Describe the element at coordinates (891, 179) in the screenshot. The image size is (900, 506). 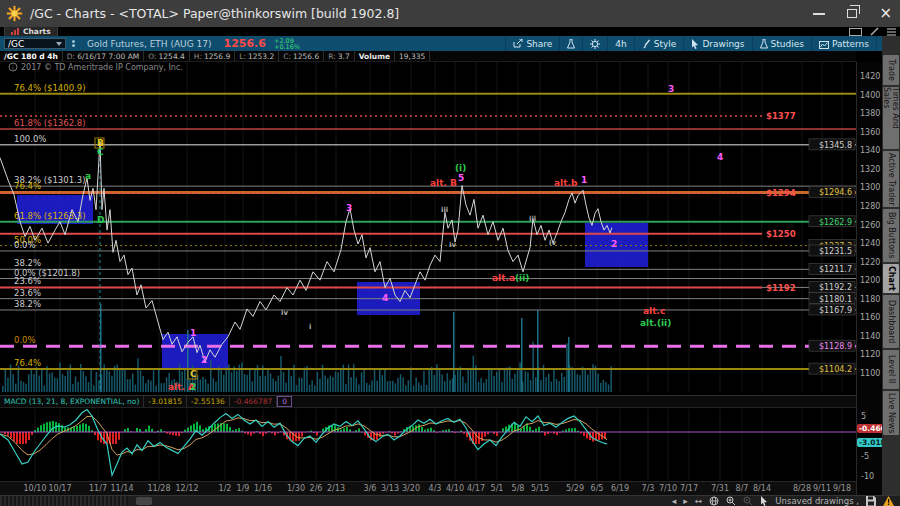
I see `gadget-tab-active-trader: Active Trader` at that location.